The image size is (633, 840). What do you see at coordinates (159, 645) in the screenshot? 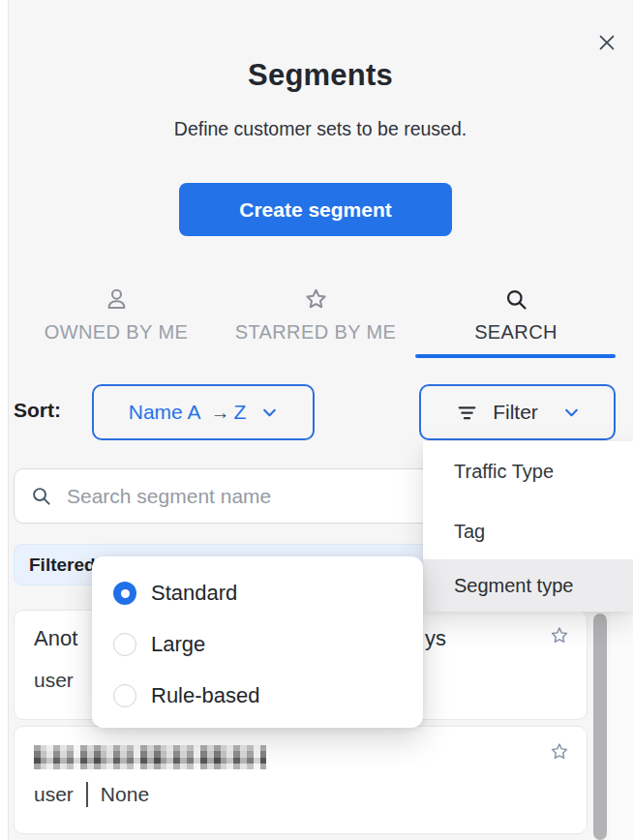
I see `radio-option-large: Large` at bounding box center [159, 645].